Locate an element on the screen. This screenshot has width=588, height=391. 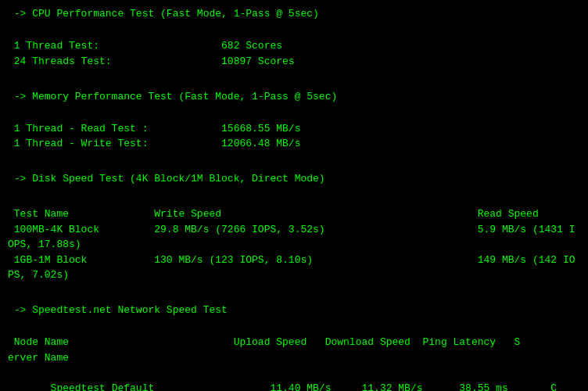
disk-row-2-line2: PS, 7.02s) is located at coordinates (294, 275).